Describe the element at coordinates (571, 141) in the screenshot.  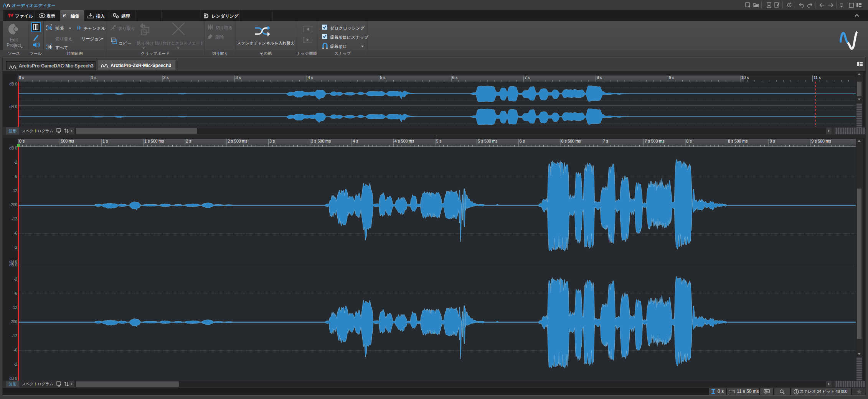
I see `svg-text: 6 s 500 ms` at that location.